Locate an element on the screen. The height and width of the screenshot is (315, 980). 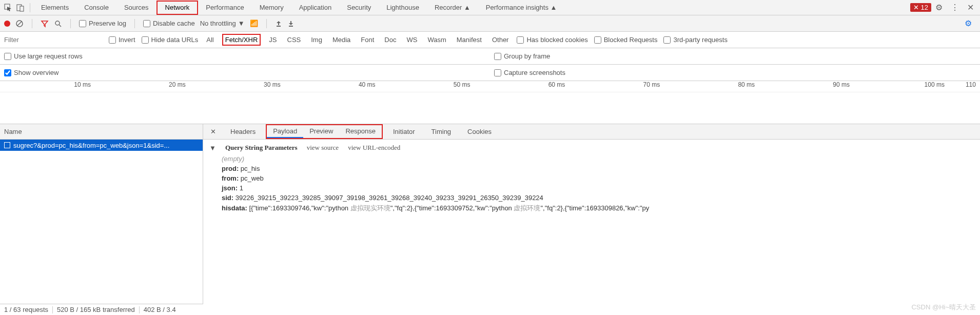
third-party-checkbox: 3rd-party requests is located at coordinates (696, 40).